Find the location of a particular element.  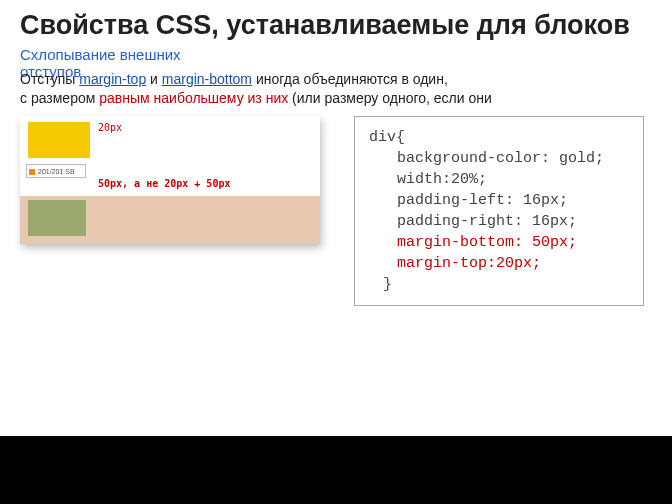

para-text: иногда объединяются в один, is located at coordinates (350, 79).